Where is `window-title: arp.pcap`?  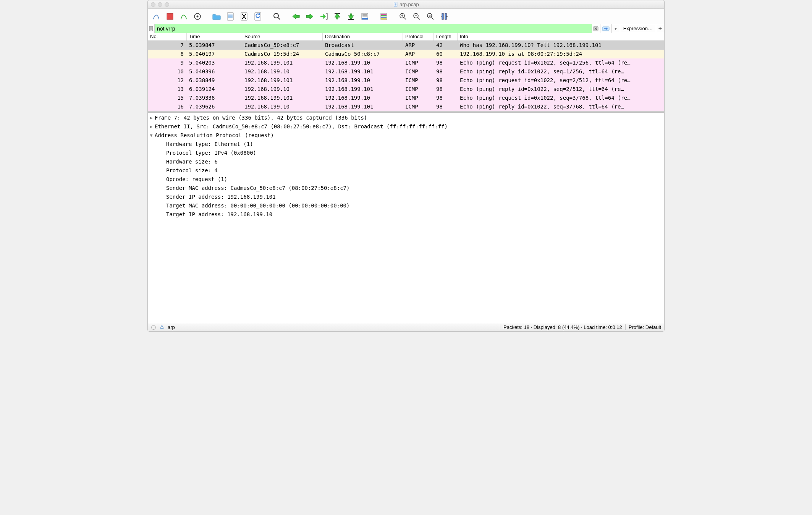
window-title: arp.pcap is located at coordinates (406, 5).